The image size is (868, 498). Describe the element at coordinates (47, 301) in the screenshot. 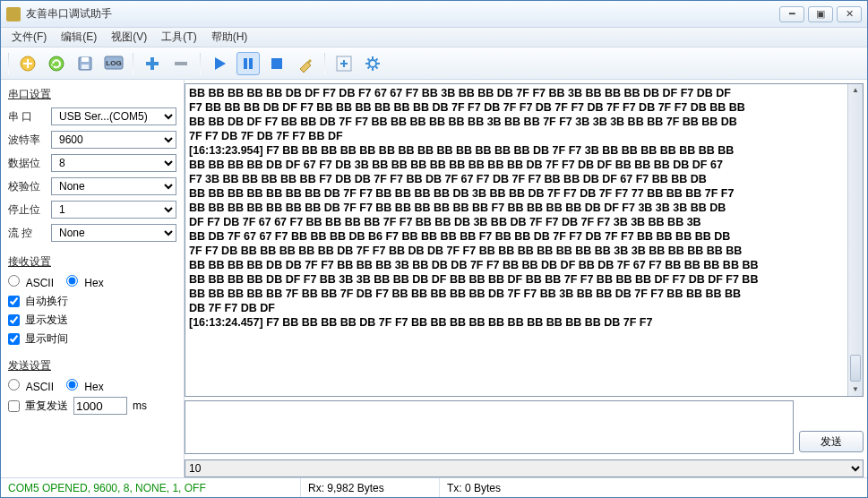

I see `rx-wrap-label: 自动换行` at that location.